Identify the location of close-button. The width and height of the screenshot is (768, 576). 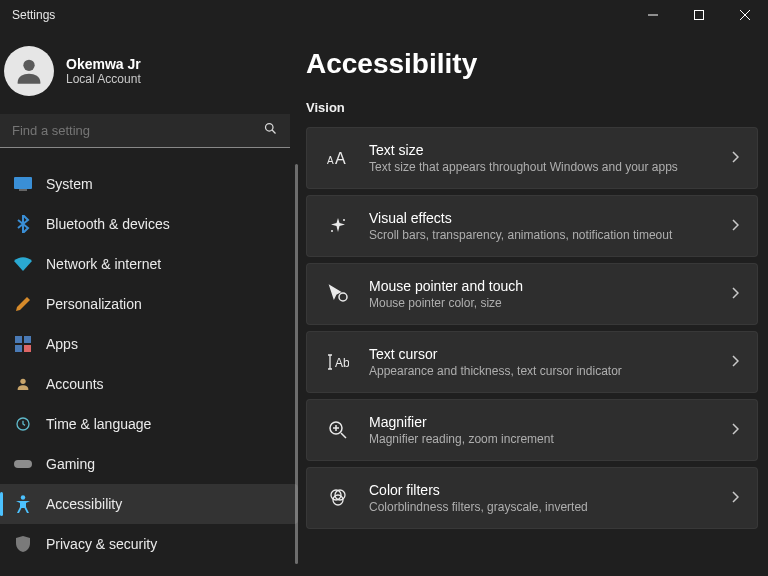
(745, 15).